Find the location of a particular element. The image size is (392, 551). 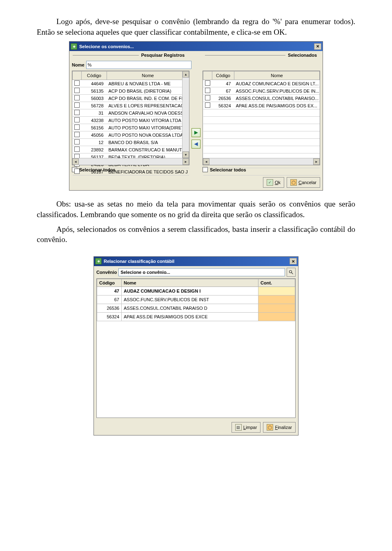

cell-codigo: 56167 is located at coordinates (94, 172).